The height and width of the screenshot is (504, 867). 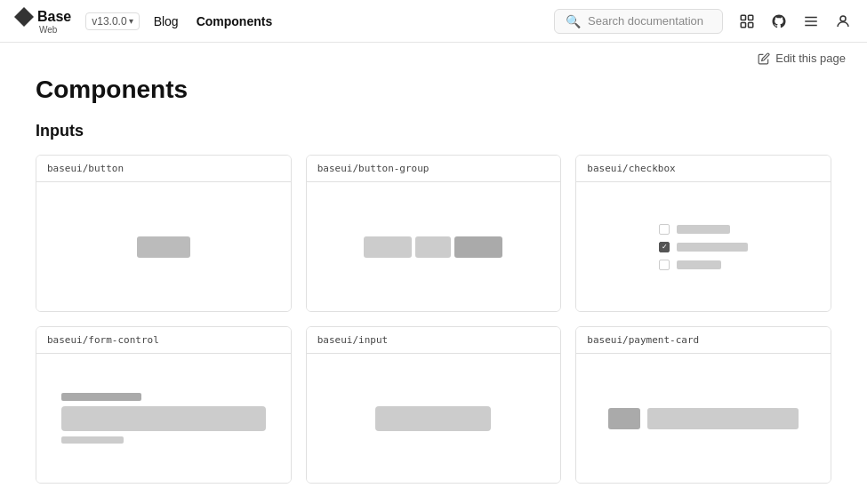 I want to click on nav-link-components: Components, so click(x=235, y=21).